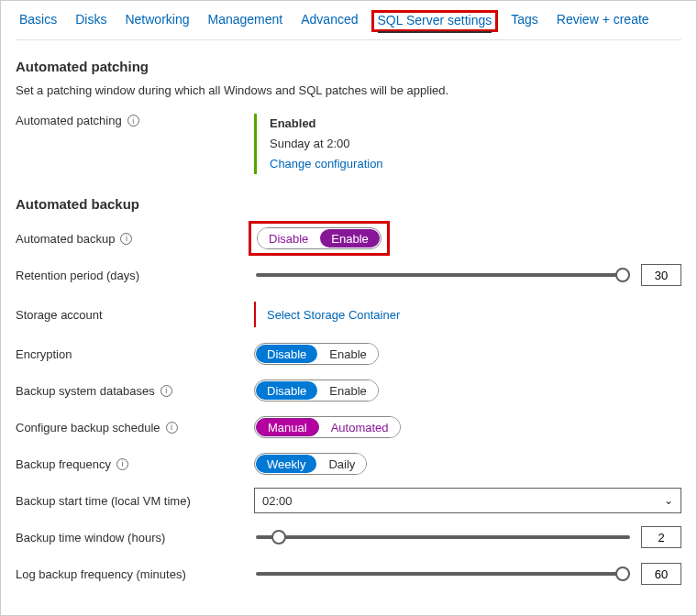 Image resolution: width=697 pixels, height=616 pixels. I want to click on automated-backup-disable: Disable, so click(288, 238).